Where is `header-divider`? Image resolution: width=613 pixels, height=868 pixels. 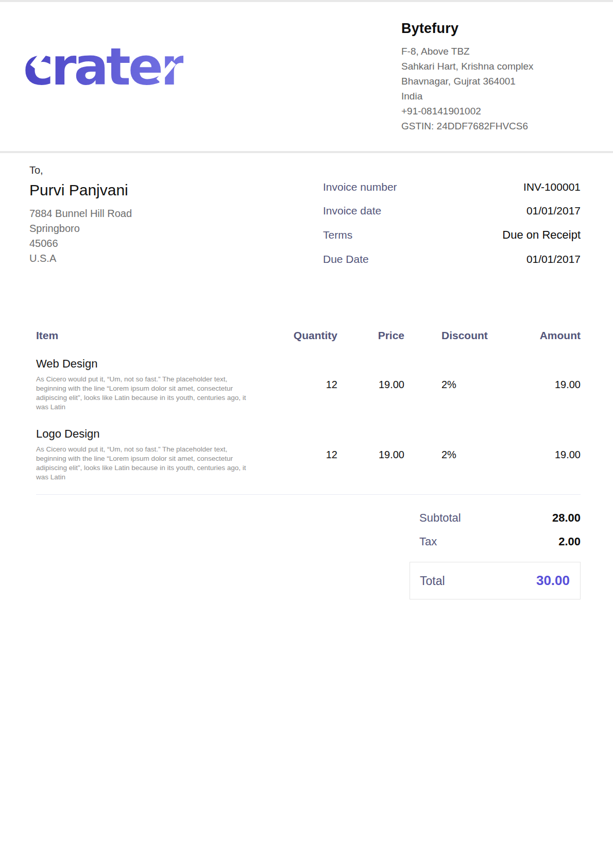
header-divider is located at coordinates (306, 152).